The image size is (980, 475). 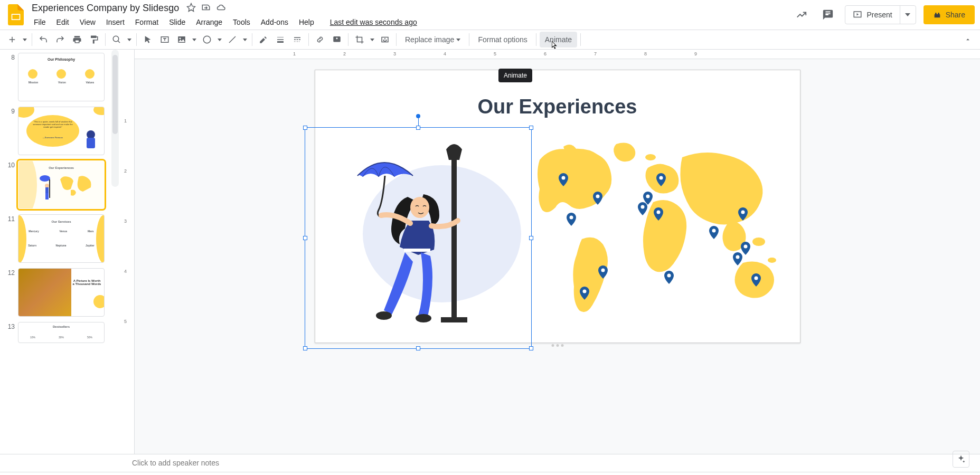 What do you see at coordinates (59, 252) in the screenshot?
I see `slide-panel: 8 Our Philosophy Mission Vision Values 9` at bounding box center [59, 252].